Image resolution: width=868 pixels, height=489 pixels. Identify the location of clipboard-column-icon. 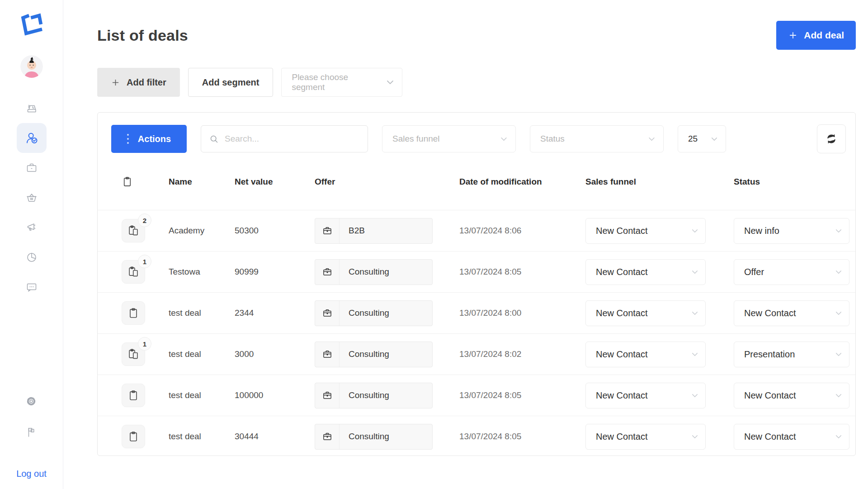
(145, 182).